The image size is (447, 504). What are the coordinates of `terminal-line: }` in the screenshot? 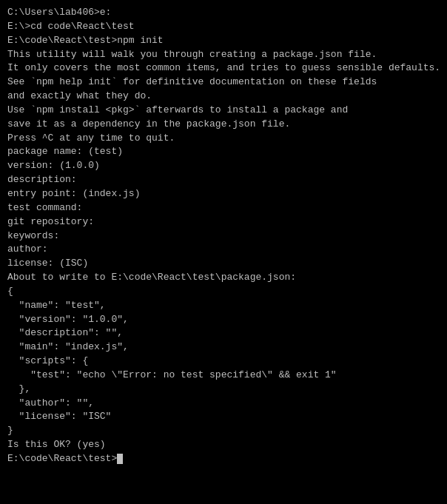 It's located at (223, 431).